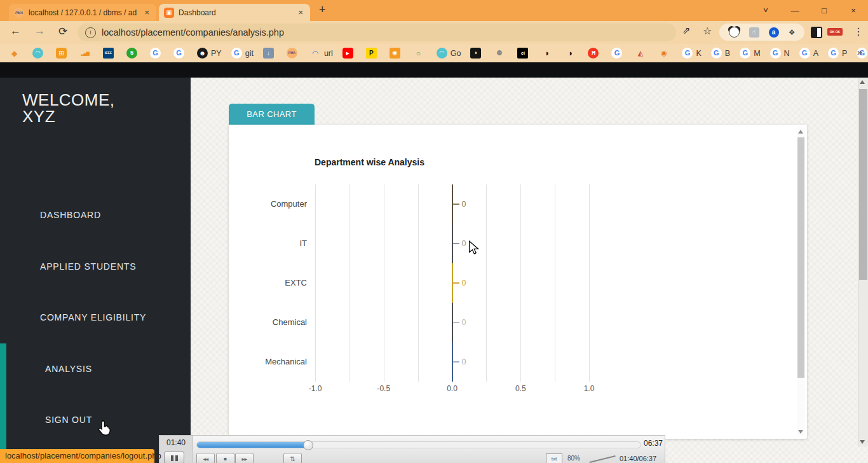  What do you see at coordinates (750, 53) in the screenshot?
I see `bookmark-item: G M` at bounding box center [750, 53].